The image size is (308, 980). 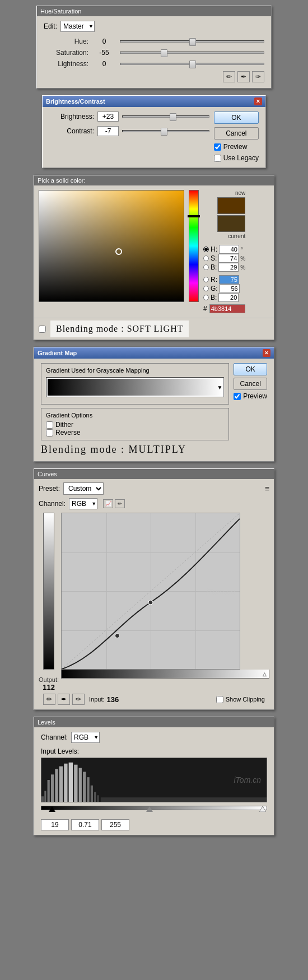 I want to click on dither-checkbox, so click(x=49, y=425).